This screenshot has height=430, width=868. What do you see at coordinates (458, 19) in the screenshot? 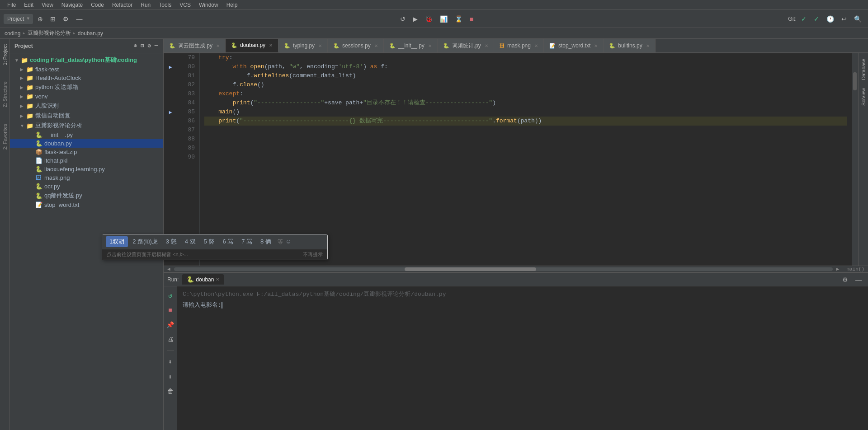
I see `profile-button: ⌛` at bounding box center [458, 19].